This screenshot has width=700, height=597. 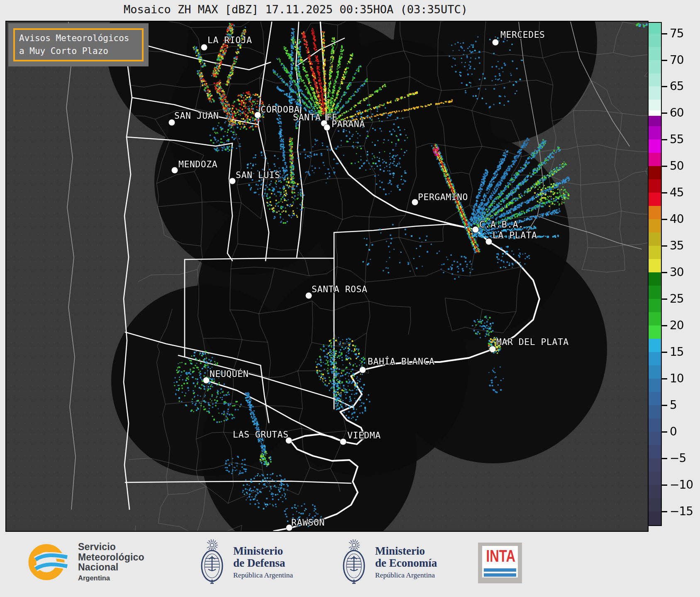 I want to click on inta-inner: INTA, so click(x=500, y=562).